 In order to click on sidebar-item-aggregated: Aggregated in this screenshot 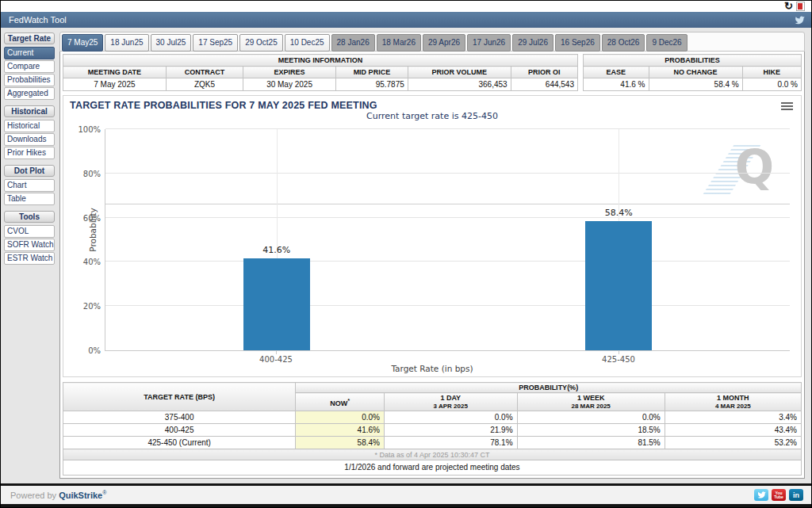, I will do `click(29, 94)`.